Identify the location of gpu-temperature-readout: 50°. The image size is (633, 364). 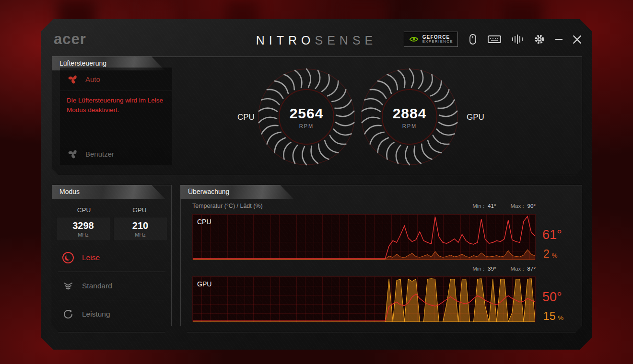
(552, 297).